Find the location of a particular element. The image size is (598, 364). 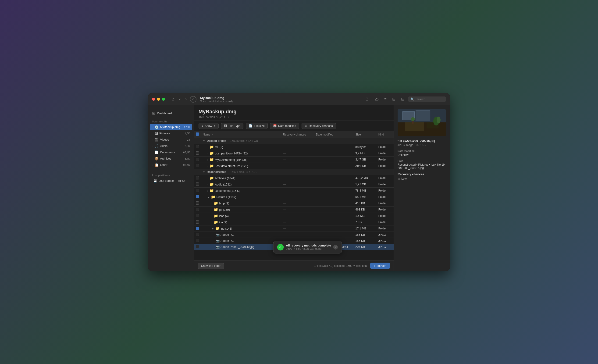

sidebar-item-videos: › 🎬 Videos 23 is located at coordinates (171, 140).